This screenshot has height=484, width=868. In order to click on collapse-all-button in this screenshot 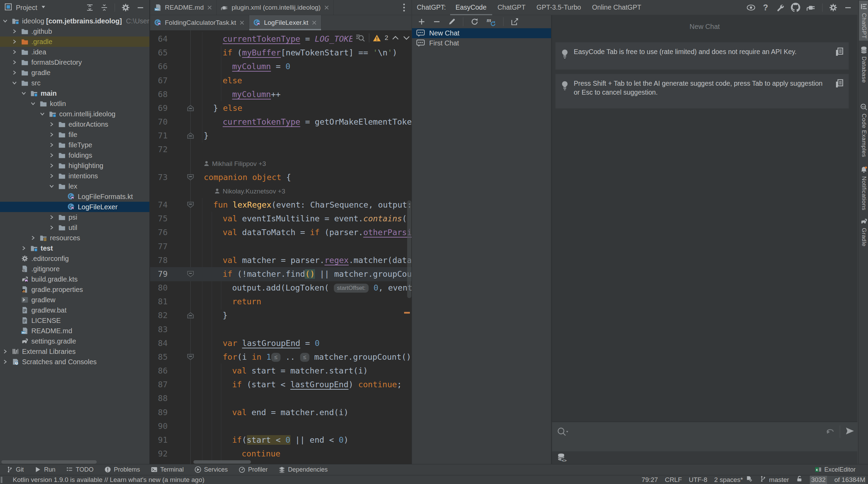, I will do `click(104, 8)`.